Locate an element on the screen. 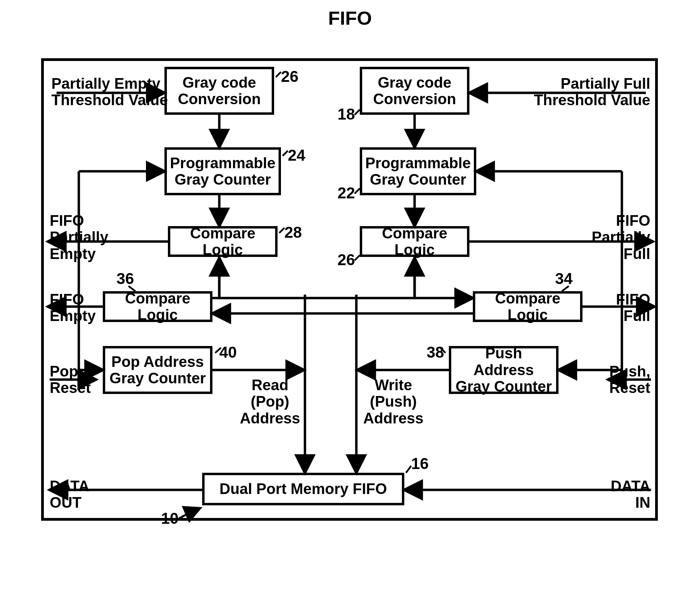  label-pf-threshold: Partially FullThreshold Value is located at coordinates (592, 92).